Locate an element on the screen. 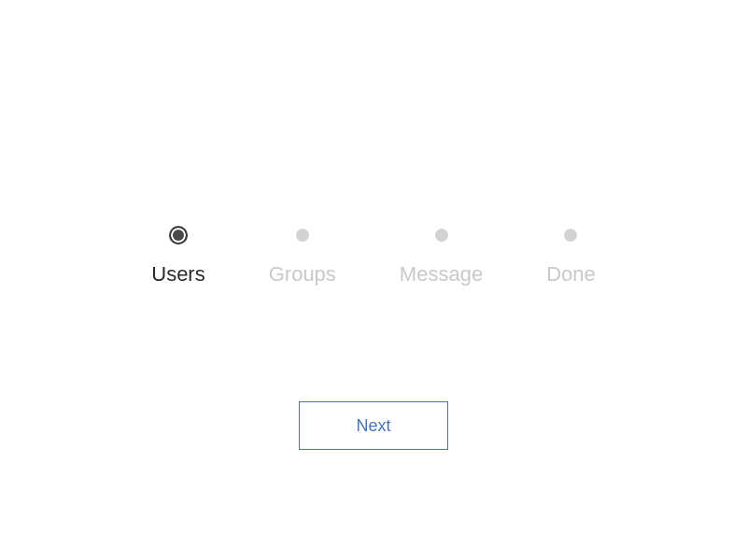 This screenshot has width=747, height=560. wizard-step-message: Message is located at coordinates (441, 258).